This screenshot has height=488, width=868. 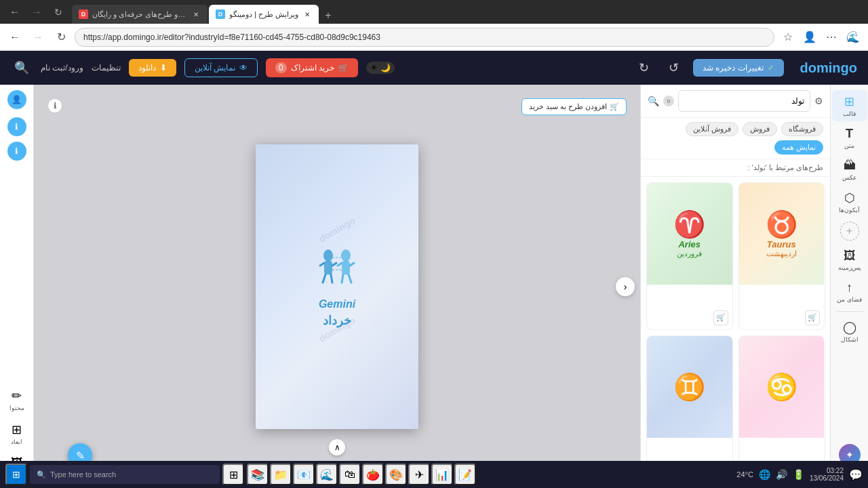 What do you see at coordinates (106, 68) in the screenshot?
I see `settings-label: تنظیمات` at bounding box center [106, 68].